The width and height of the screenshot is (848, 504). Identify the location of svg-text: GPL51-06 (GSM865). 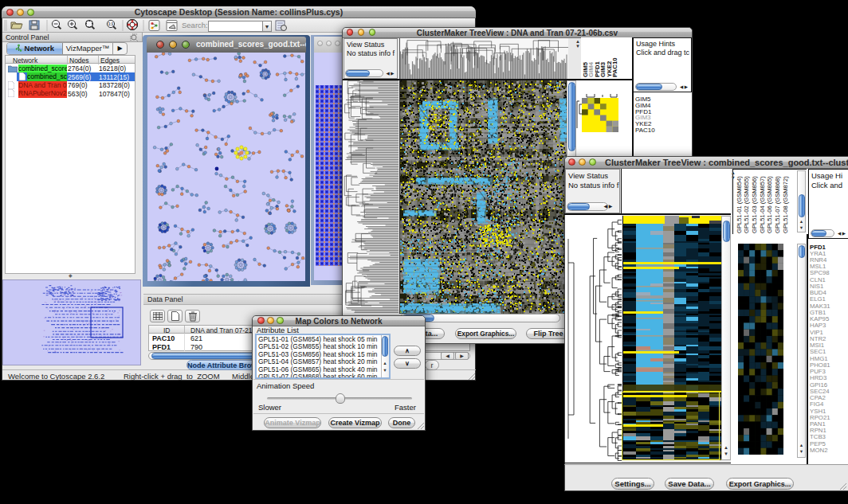
(770, 205).